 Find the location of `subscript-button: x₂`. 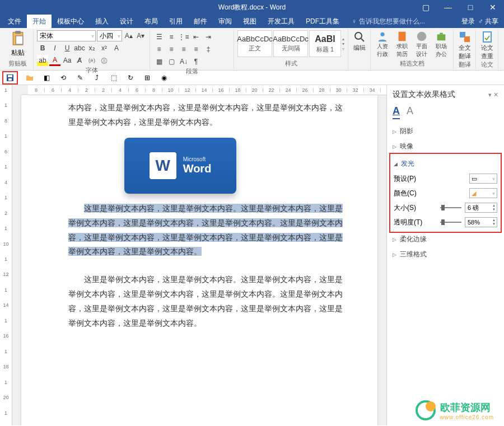

subscript-button: x₂ is located at coordinates (92, 48).